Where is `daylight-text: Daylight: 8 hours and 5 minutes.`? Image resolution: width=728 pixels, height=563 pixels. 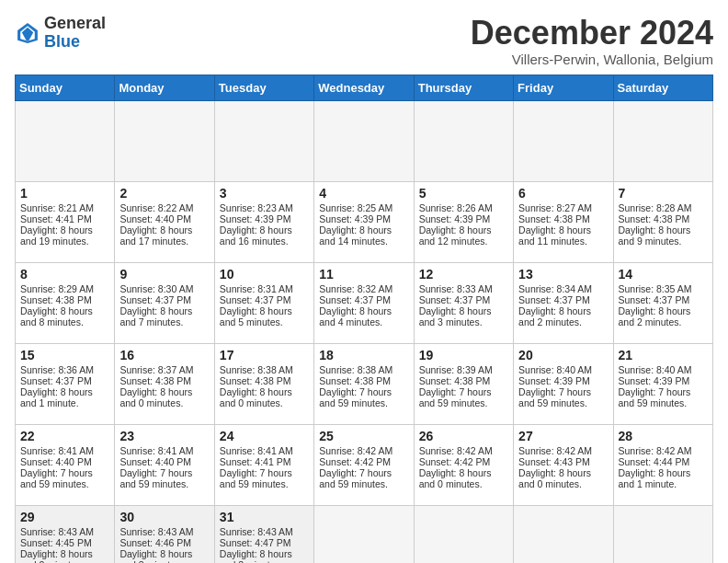
daylight-text: Daylight: 8 hours and 5 minutes. is located at coordinates (256, 316).